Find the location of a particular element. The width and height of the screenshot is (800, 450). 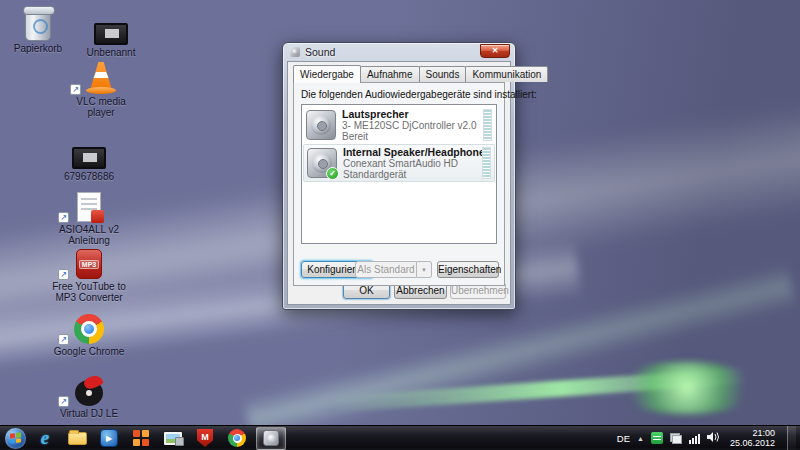

start-button is located at coordinates (16, 438).